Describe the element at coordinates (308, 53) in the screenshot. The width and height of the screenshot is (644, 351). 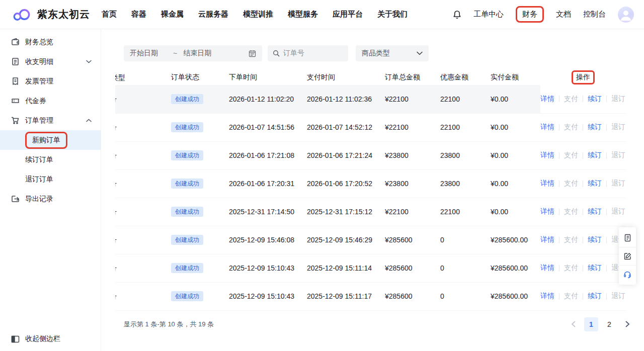
I see `order-number-search-input: 订单号` at that location.